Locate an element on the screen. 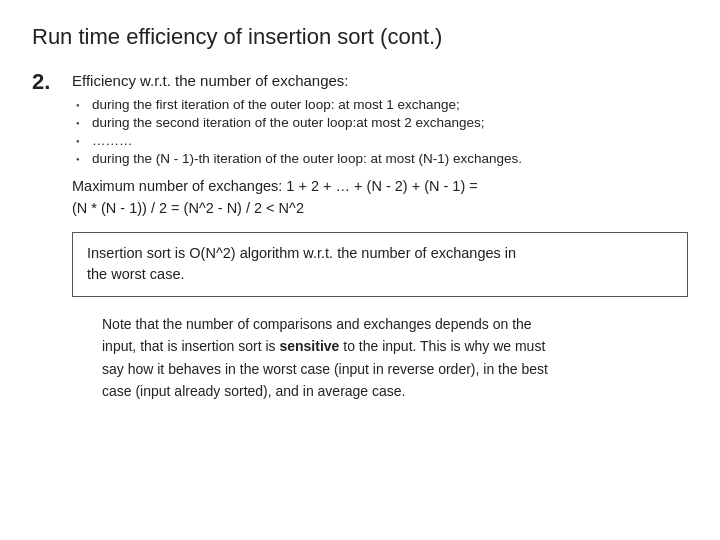 This screenshot has width=720, height=540. note-line4: case (input already sorted), and in aver… is located at coordinates (254, 391).